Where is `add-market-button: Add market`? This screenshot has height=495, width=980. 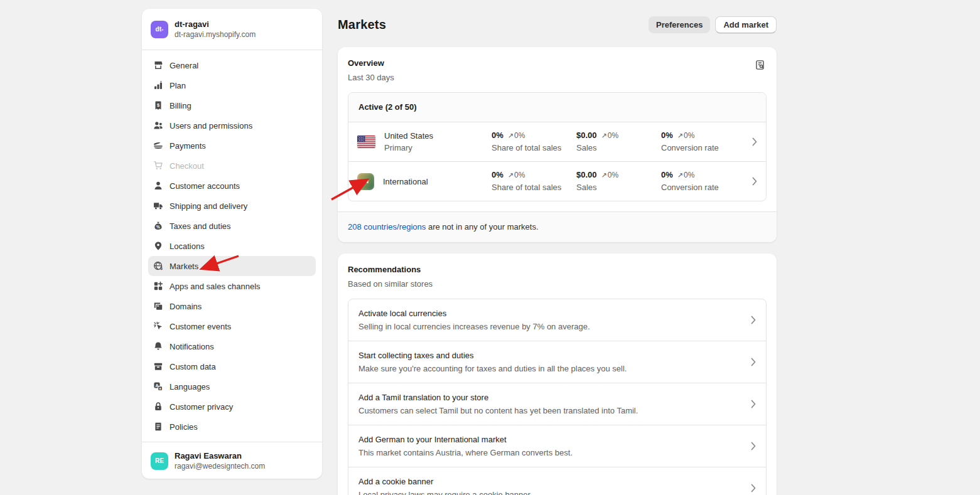 add-market-button: Add market is located at coordinates (746, 25).